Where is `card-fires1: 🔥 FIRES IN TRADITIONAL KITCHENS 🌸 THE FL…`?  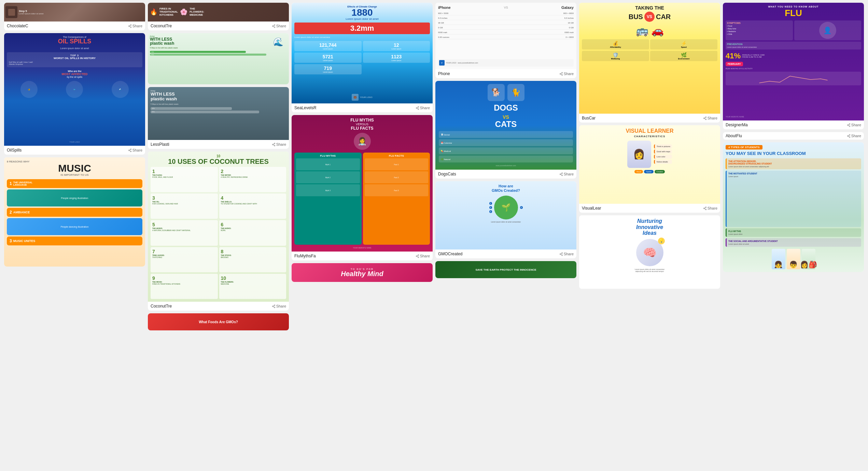
card-fires1: 🔥 FIRES IN TRADITIONAL KITCHENS 🌸 THE FL… is located at coordinates (219, 16).